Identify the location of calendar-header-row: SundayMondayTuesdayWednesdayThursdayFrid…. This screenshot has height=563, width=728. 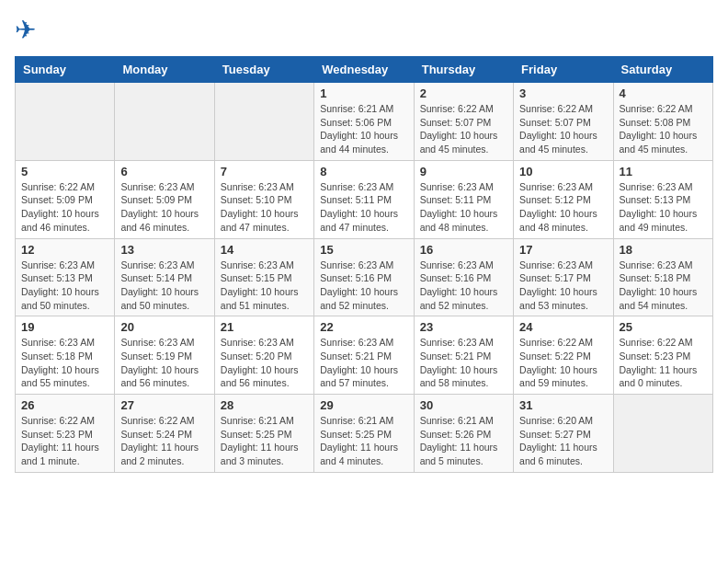
(364, 70).